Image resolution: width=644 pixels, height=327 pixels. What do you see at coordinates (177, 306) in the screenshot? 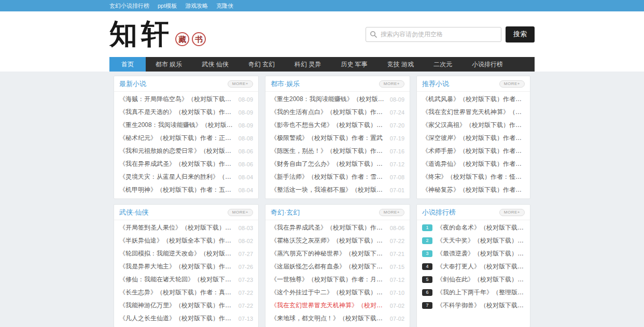
I see `novel-link: 《我能神游亿万里》（校对版下载）作者：夜...` at bounding box center [177, 306].